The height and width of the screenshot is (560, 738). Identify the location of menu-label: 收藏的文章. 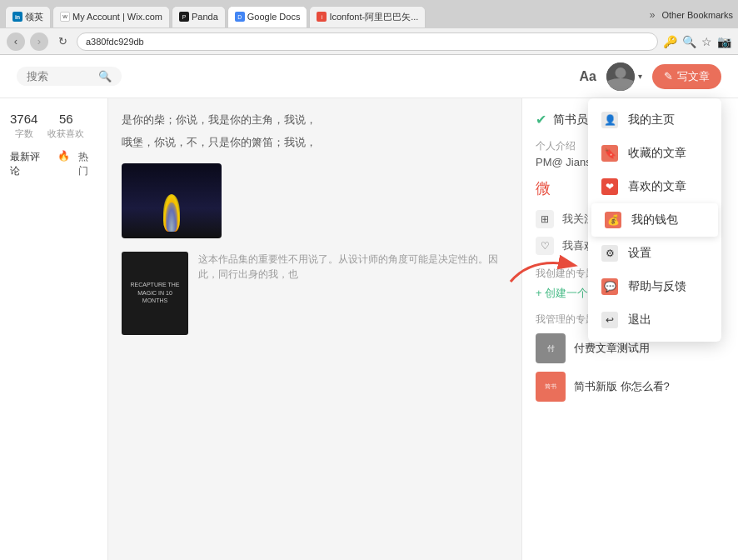
(657, 153).